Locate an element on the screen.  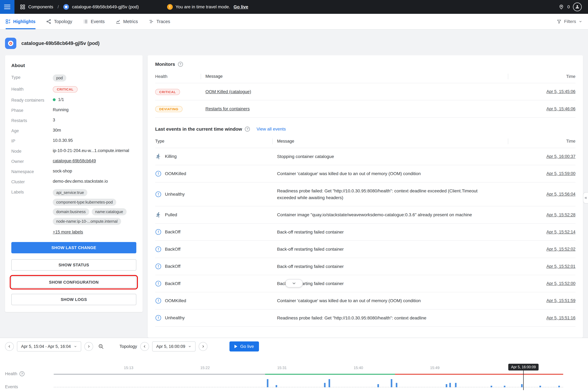
event-row: KillingStopping container catalogueApr 5… is located at coordinates (366, 156).